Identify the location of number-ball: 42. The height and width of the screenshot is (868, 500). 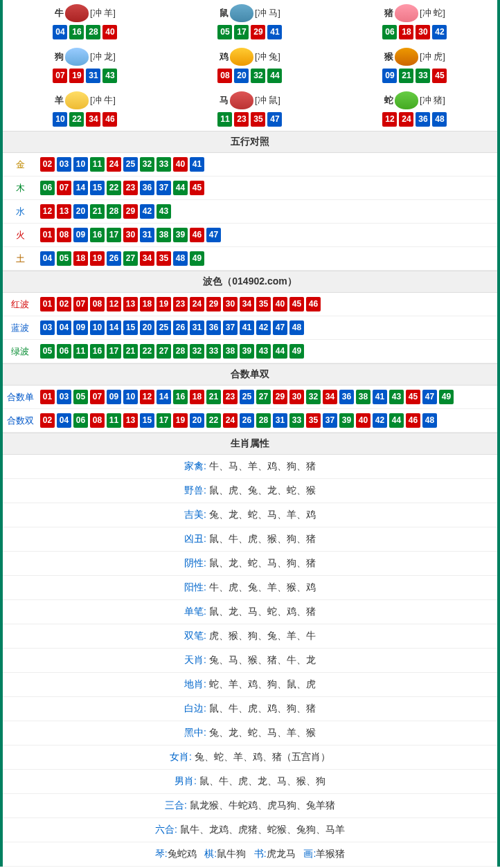
(263, 328).